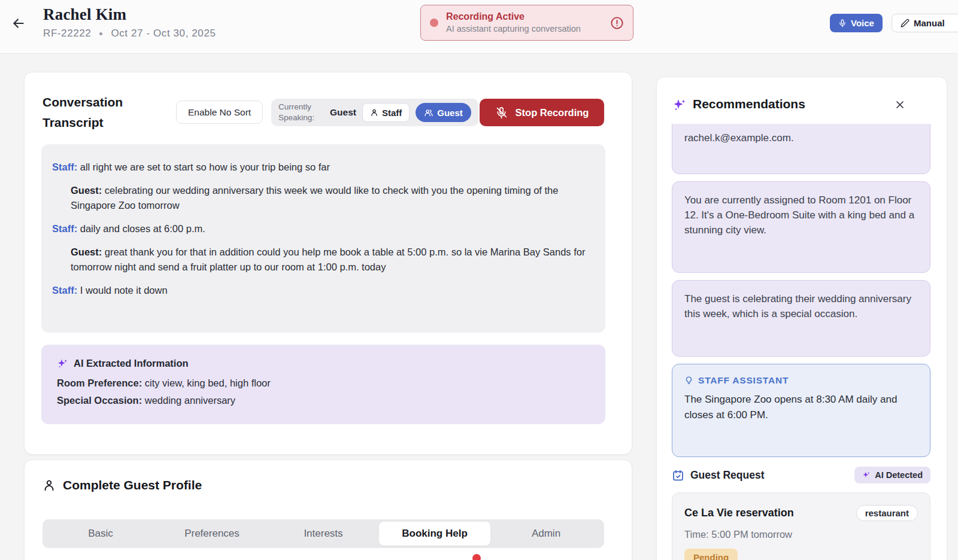 The height and width of the screenshot is (560, 958). Describe the element at coordinates (122, 485) in the screenshot. I see `guest-profile-header: Complete Guest Profile` at that location.